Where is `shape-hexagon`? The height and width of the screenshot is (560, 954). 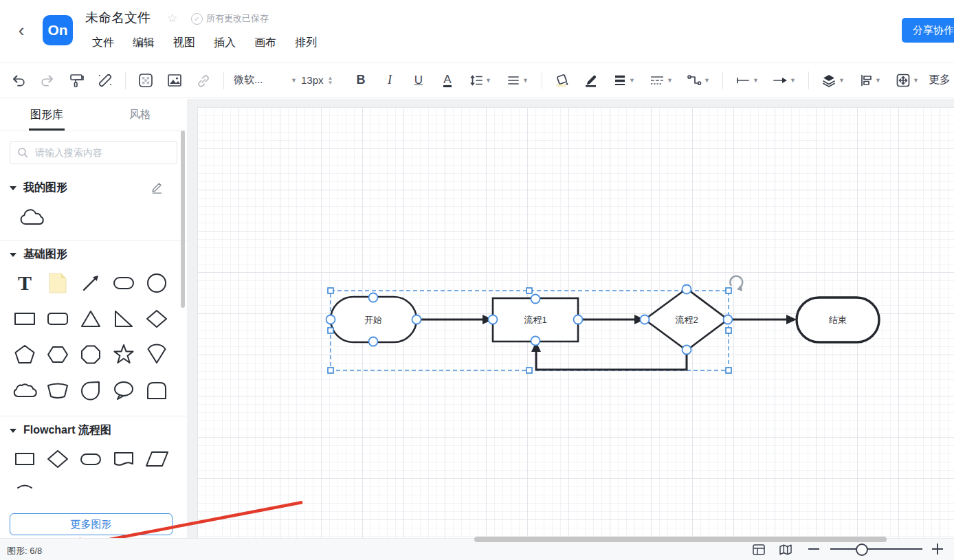 shape-hexagon is located at coordinates (58, 355).